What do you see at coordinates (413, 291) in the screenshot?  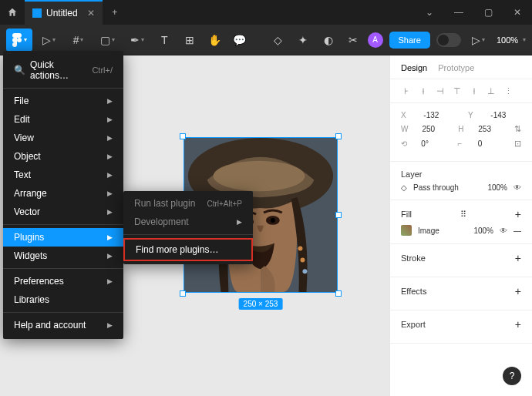 I see `effects-section-title: Effects` at bounding box center [413, 291].